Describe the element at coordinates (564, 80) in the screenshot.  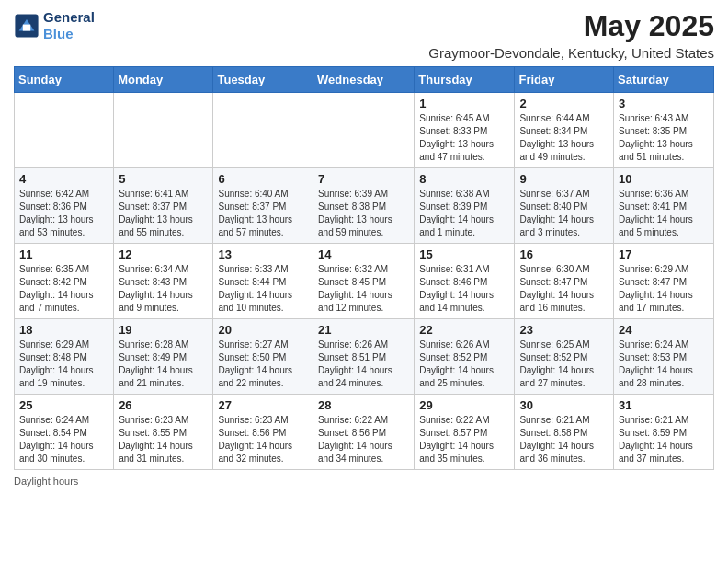
I see `header-day-friday: Friday` at that location.